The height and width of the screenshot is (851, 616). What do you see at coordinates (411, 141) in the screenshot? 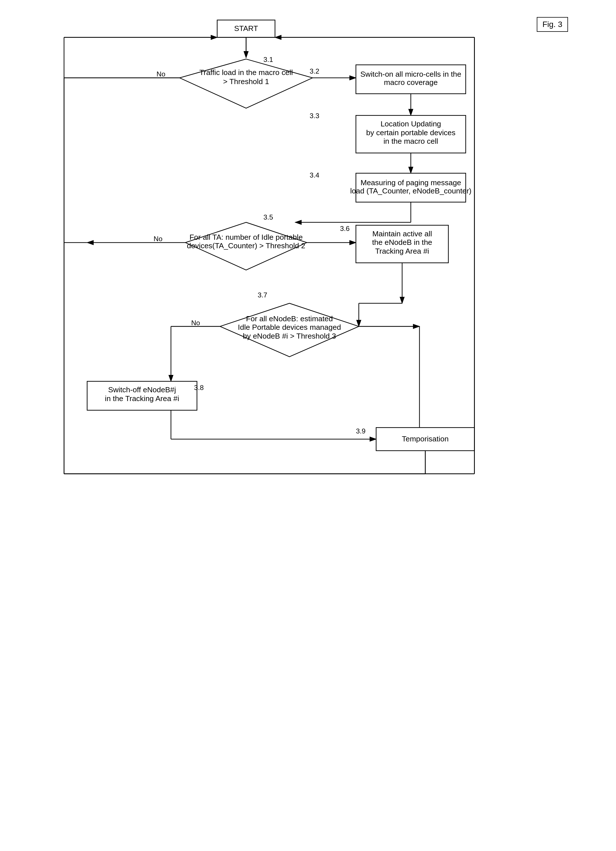
I see `step33-text3: in the macro cell` at bounding box center [411, 141].